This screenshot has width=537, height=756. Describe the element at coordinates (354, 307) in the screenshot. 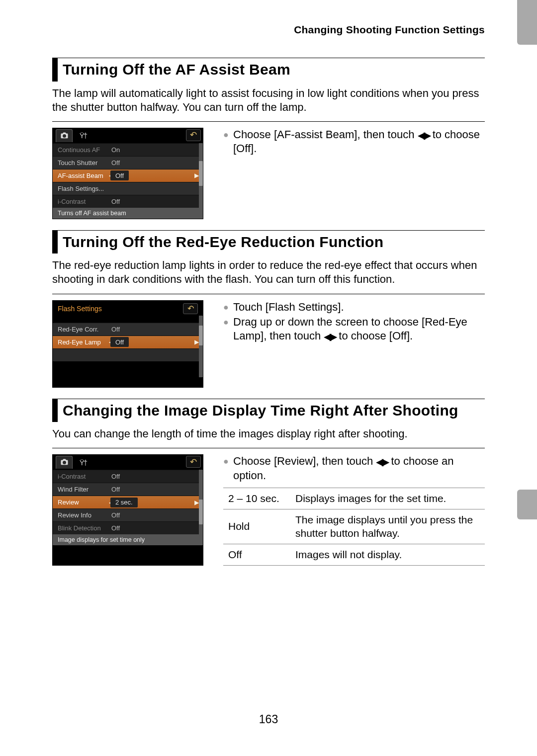

I see `step-red-eye-1: ● Touch [Flash Settings].` at that location.